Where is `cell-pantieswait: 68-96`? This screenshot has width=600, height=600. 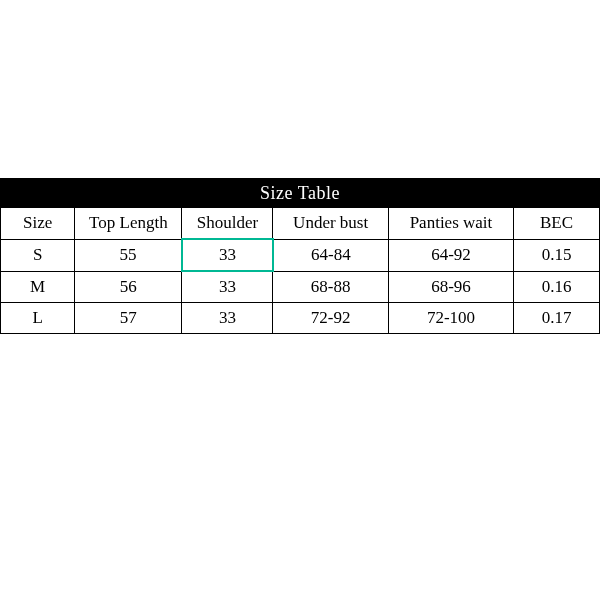 cell-pantieswait: 68-96 is located at coordinates (450, 287).